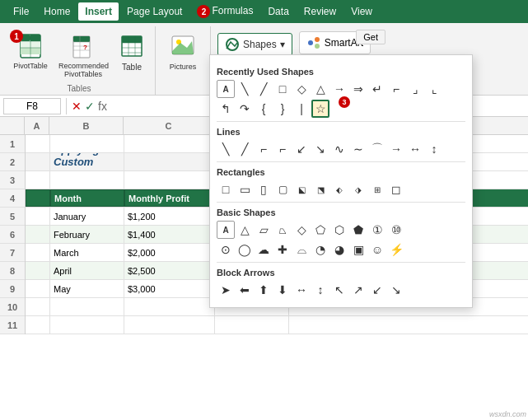 This screenshot has width=528, height=420. What do you see at coordinates (264, 290) in the screenshot?
I see `block-arrow-u: ⬆` at bounding box center [264, 290].